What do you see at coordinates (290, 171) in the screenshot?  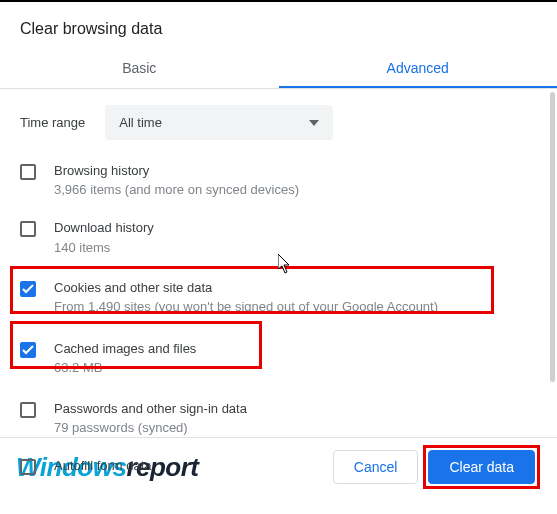 I see `item-title: Browsing history` at bounding box center [290, 171].